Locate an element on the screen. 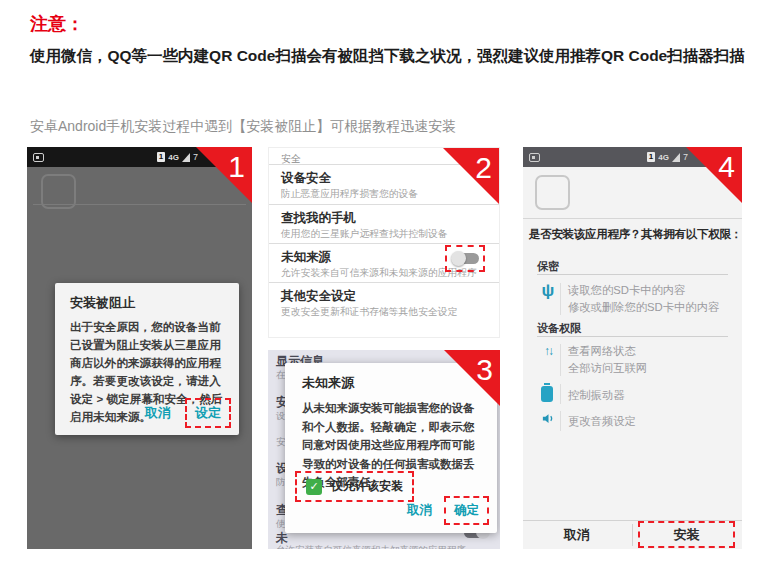  list-item-sub: 使用您的三星账户远程查找并控制设备 is located at coordinates (364, 234).